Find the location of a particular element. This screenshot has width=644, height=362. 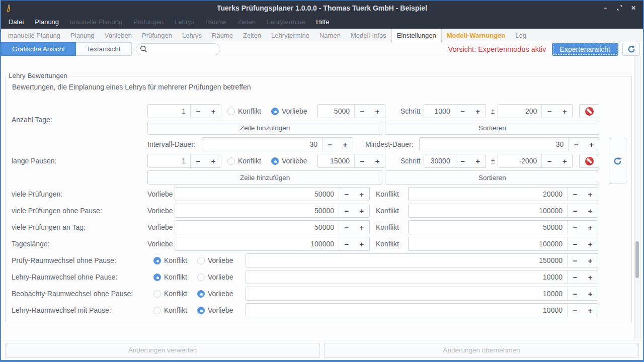

refresh-button is located at coordinates (631, 49).